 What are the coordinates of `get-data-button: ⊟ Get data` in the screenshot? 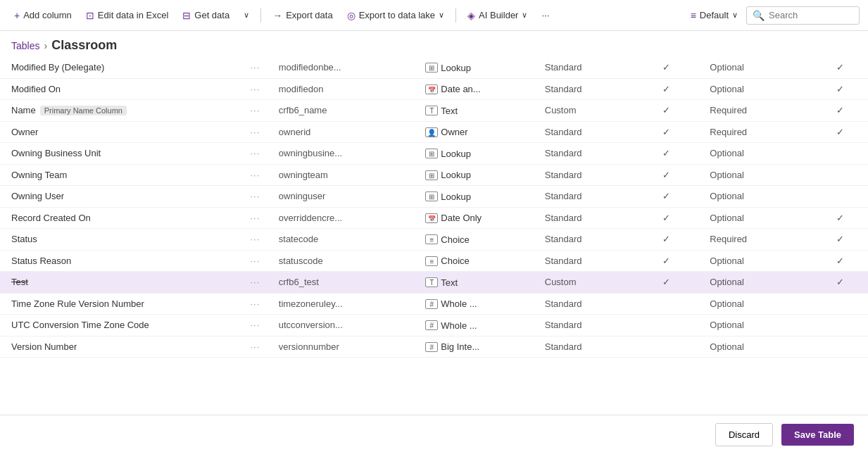 It's located at (206, 15).